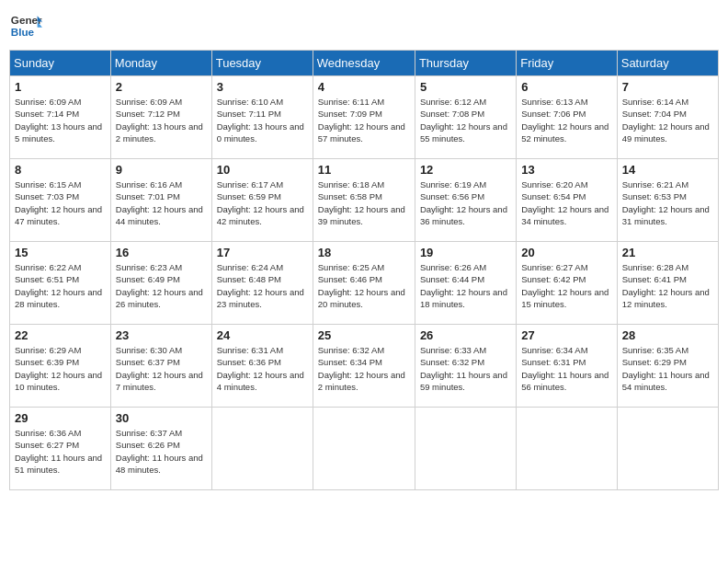 This screenshot has width=728, height=563. I want to click on day-number: 21, so click(667, 252).